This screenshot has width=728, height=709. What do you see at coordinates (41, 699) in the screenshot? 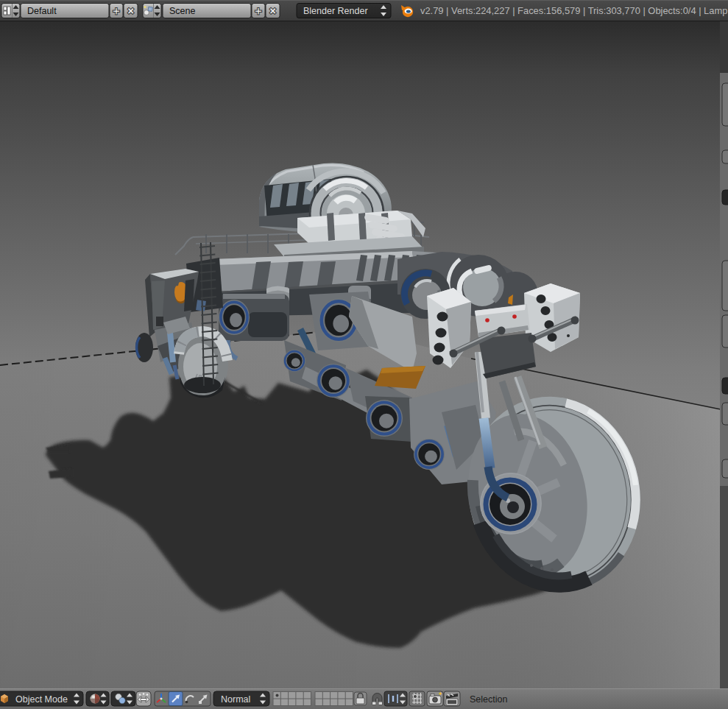
I see `svg-text: Object Mode` at bounding box center [41, 699].